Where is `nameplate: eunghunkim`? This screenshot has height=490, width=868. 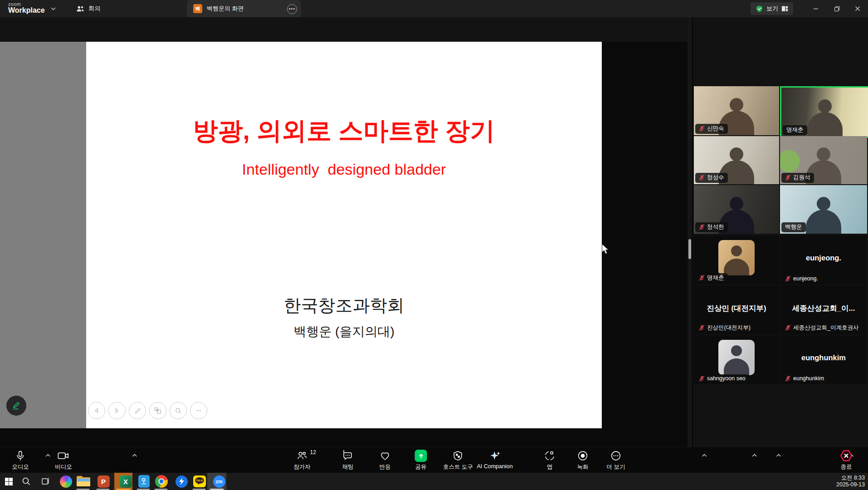 nameplate: eunghunkim is located at coordinates (805, 378).